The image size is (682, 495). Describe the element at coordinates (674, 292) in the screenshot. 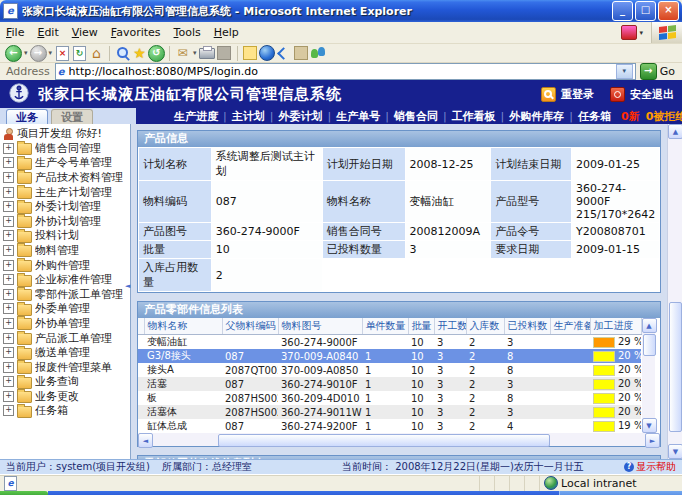

I see `page-vscrollbar: ▲ ▼` at that location.